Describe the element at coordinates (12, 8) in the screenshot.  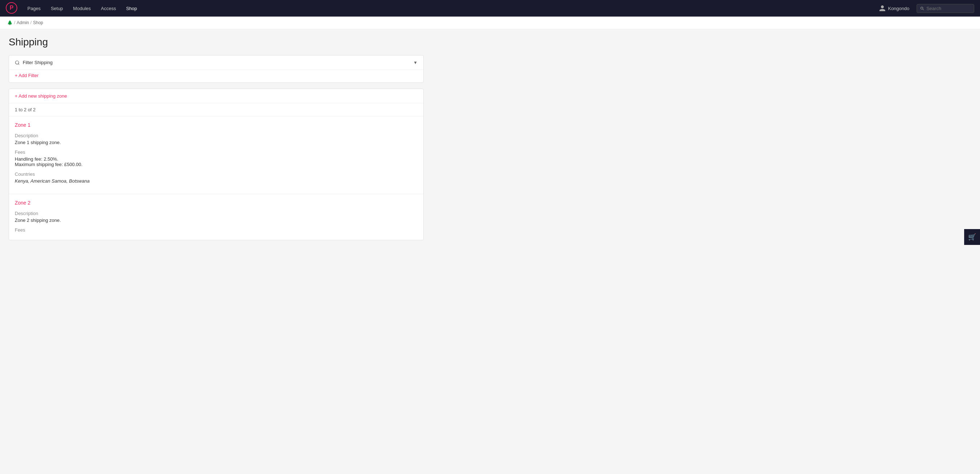
I see `svg-text: P` at that location.